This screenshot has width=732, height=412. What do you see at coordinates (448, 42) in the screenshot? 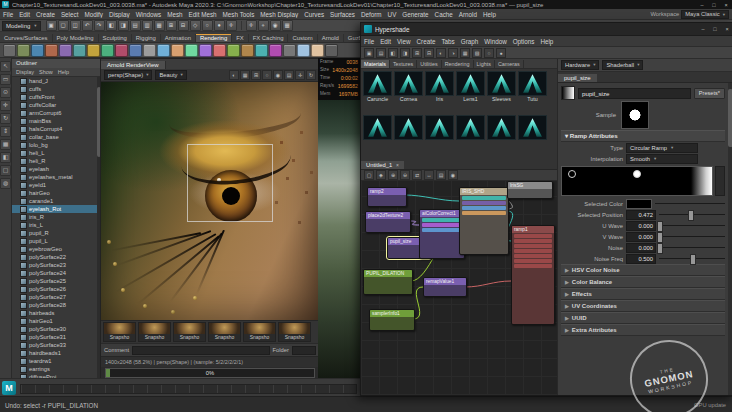
I see `hypershade-menu-item: Tabs` at bounding box center [448, 42].